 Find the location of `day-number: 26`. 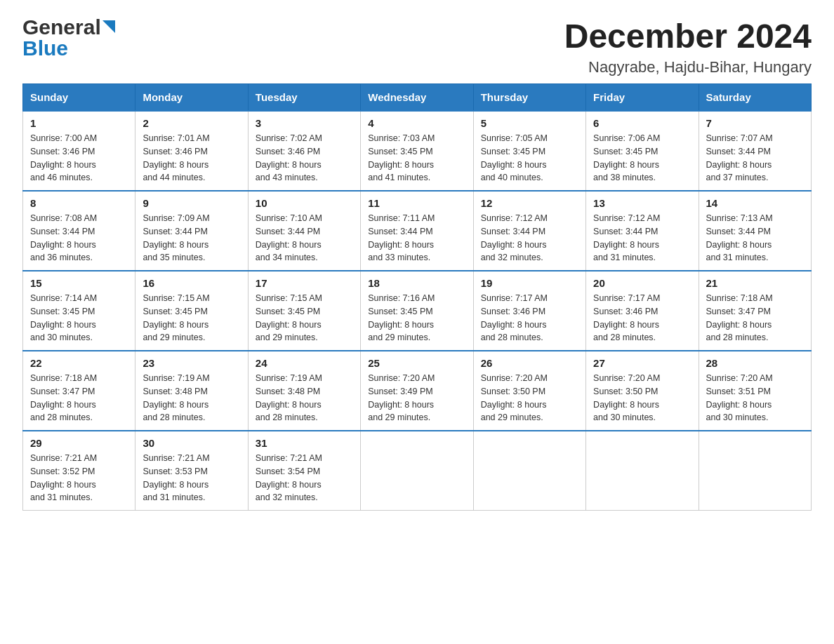

day-number: 26 is located at coordinates (529, 363).